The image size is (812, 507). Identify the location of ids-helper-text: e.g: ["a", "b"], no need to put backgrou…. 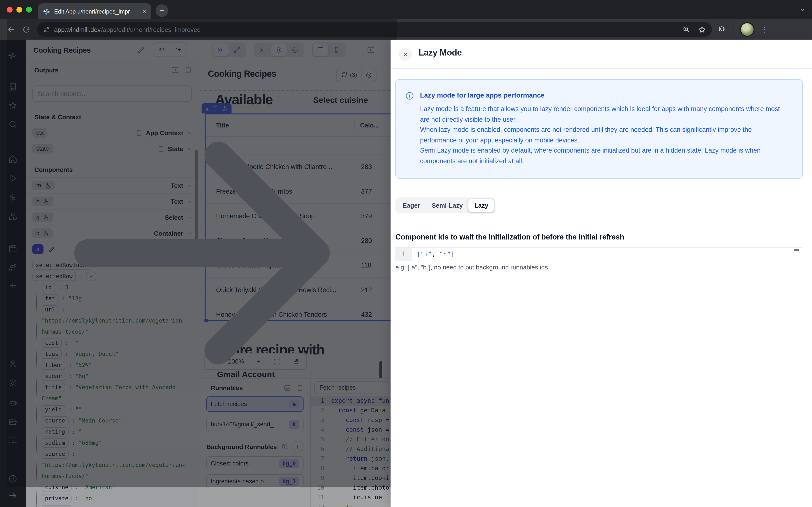
(472, 267).